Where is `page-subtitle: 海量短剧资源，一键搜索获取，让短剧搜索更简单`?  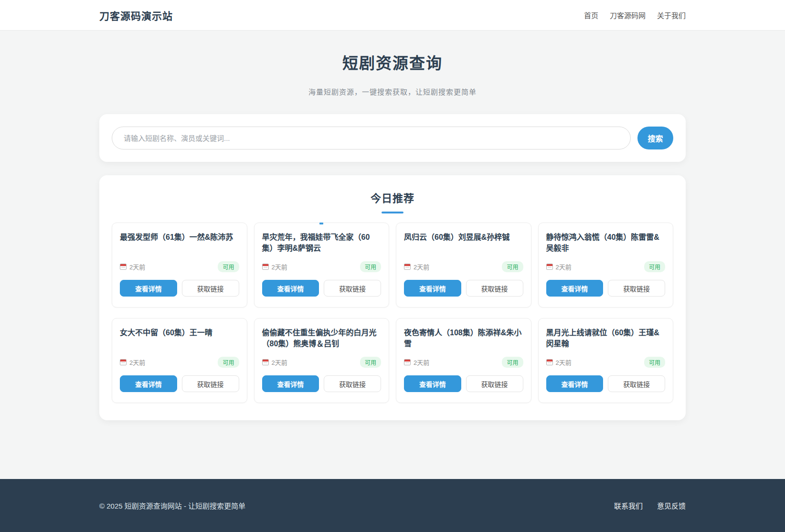
page-subtitle: 海量短剧资源，一键搜索获取，让短剧搜索更简单 is located at coordinates (392, 92).